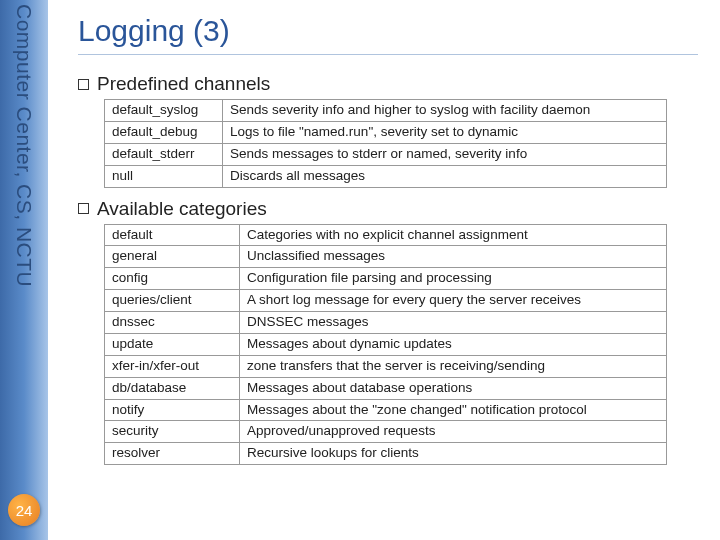 This screenshot has width=720, height=540. What do you see at coordinates (386, 132) in the screenshot?
I see `table-row: default_debugLogs to file "named.run", s…` at bounding box center [386, 132].